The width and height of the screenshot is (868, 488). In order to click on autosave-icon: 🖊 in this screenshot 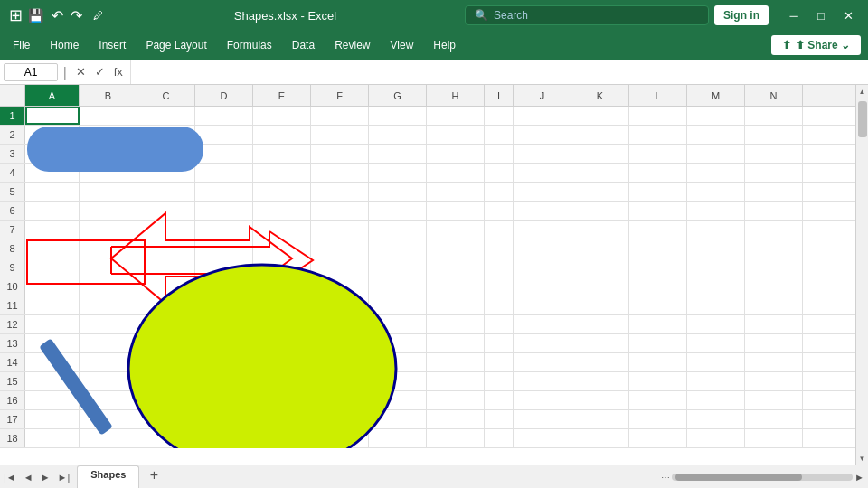, I will do `click(98, 15)`.